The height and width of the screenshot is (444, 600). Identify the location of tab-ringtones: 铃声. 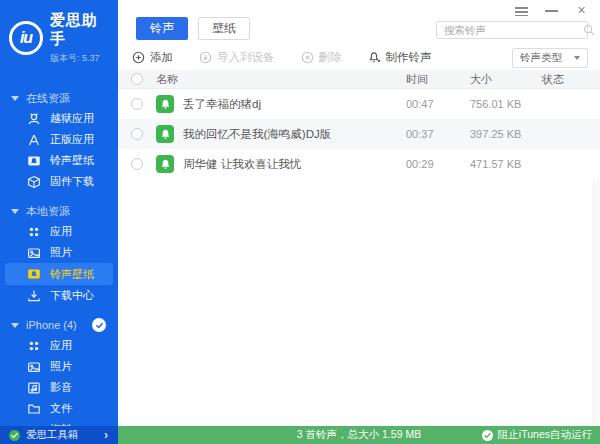
(162, 28).